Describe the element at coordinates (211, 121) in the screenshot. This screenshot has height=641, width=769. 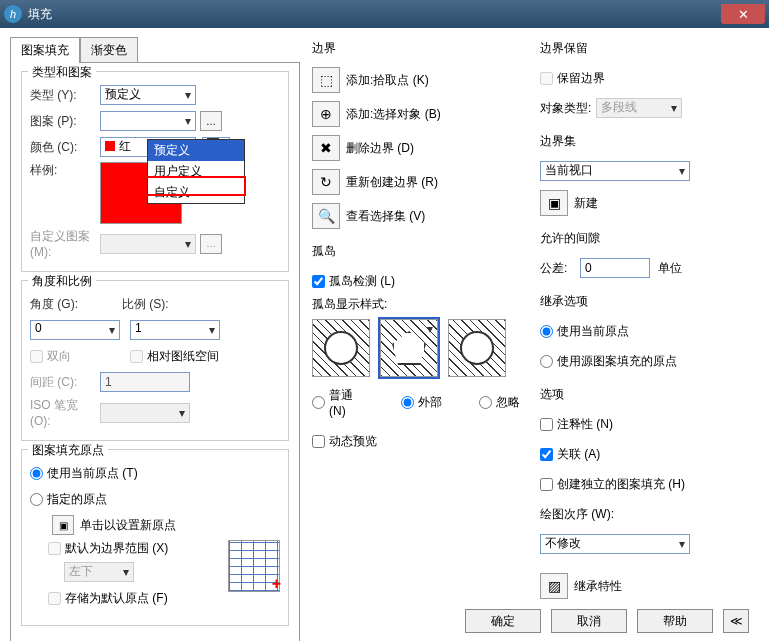
I see `pattern-browse-button: …` at that location.